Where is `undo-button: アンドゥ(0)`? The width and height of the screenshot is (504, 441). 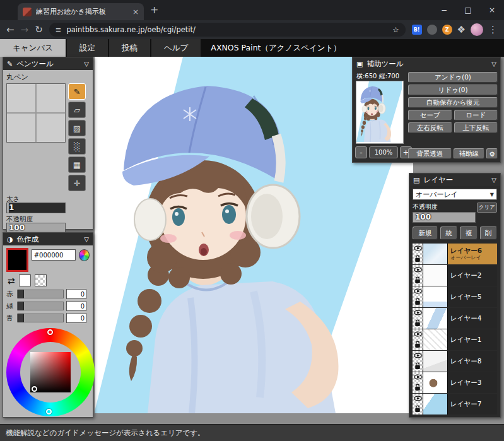
undo-button: アンドゥ(0) is located at coordinates (453, 77).